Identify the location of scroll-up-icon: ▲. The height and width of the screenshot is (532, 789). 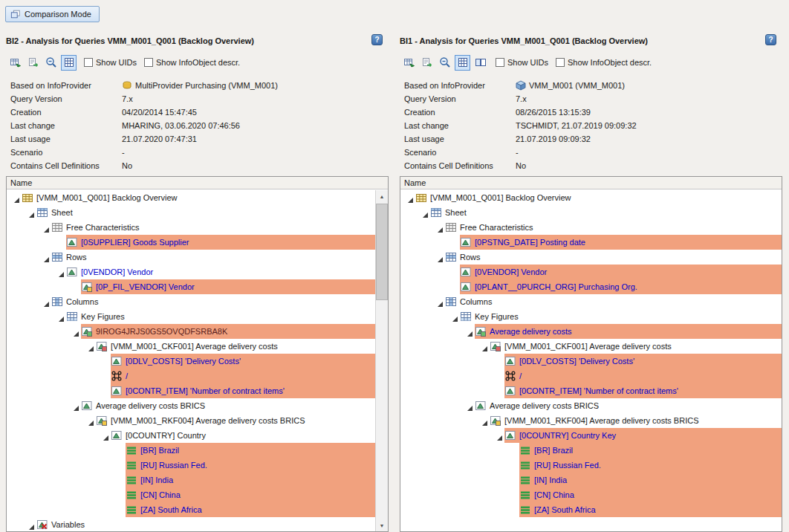
(382, 196).